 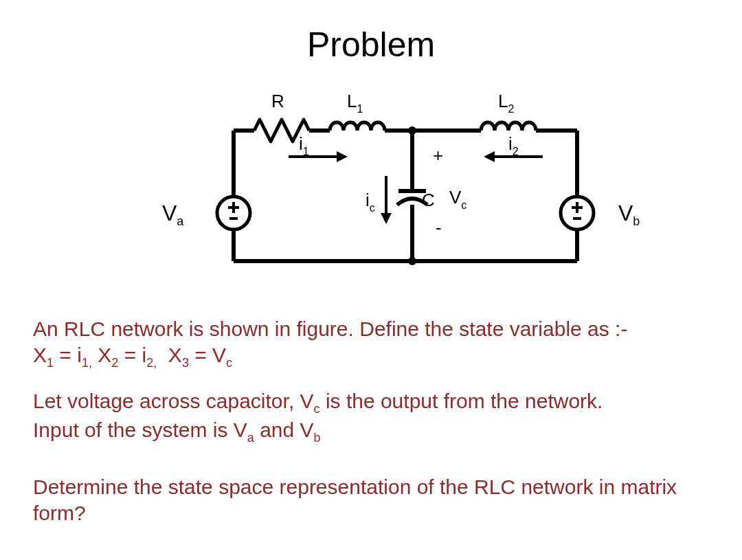 I want to click on label-minus: -, so click(x=438, y=227).